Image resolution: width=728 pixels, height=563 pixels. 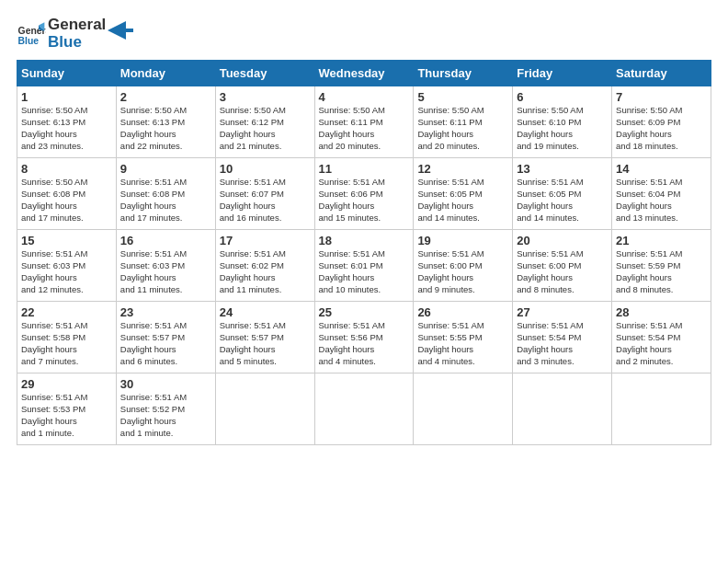 I want to click on calendar-cell: 6 Sunrise: 5:50 AM Sunset: 6:10 PM Dayli…, so click(x=563, y=122).